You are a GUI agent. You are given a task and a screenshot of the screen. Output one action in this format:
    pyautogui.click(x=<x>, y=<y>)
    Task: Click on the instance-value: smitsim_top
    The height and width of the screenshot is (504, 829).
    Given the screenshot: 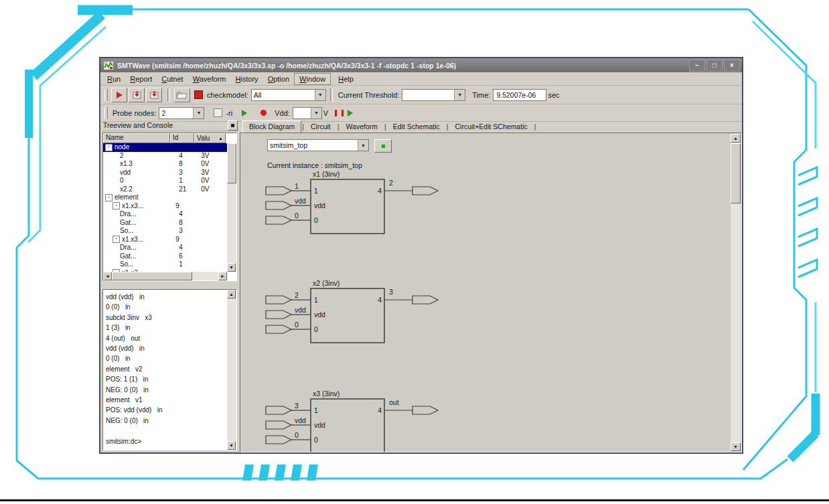 What is the action you would take?
    pyautogui.click(x=313, y=145)
    